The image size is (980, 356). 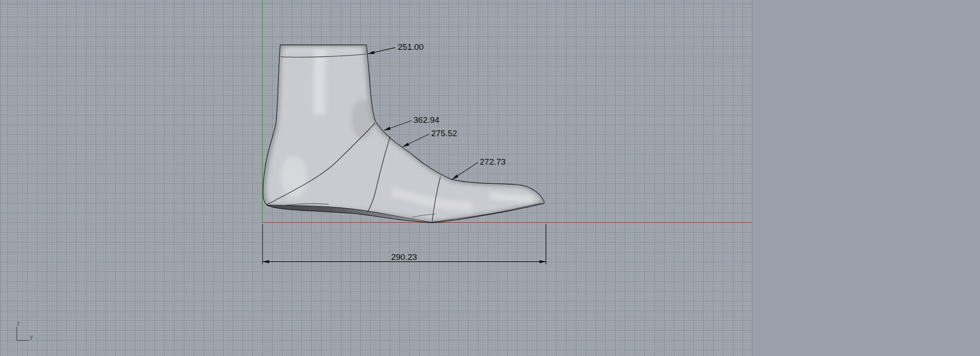 I want to click on leader-ball-girth: 272.73, so click(x=479, y=168).